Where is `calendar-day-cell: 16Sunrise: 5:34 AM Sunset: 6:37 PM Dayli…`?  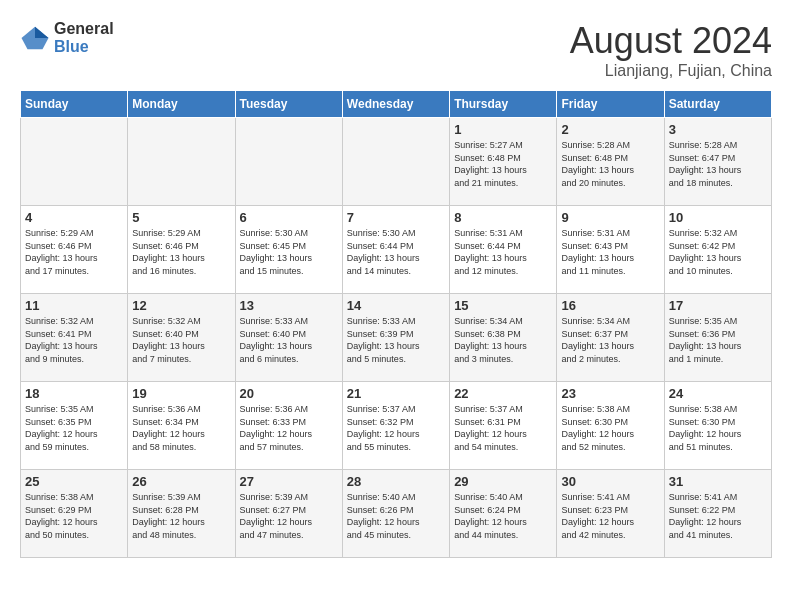 calendar-day-cell: 16Sunrise: 5:34 AM Sunset: 6:37 PM Dayli… is located at coordinates (610, 338).